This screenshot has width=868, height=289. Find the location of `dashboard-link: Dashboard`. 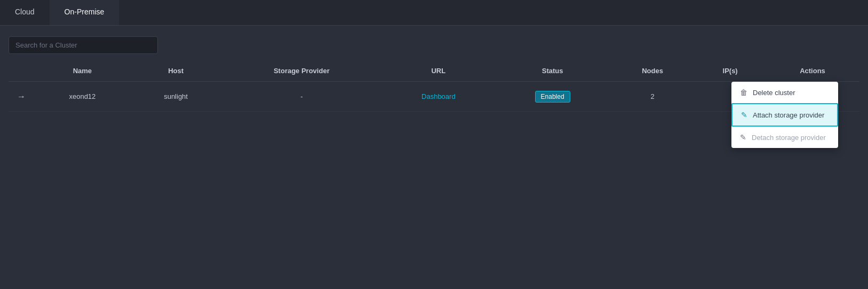

dashboard-link: Dashboard is located at coordinates (439, 96).